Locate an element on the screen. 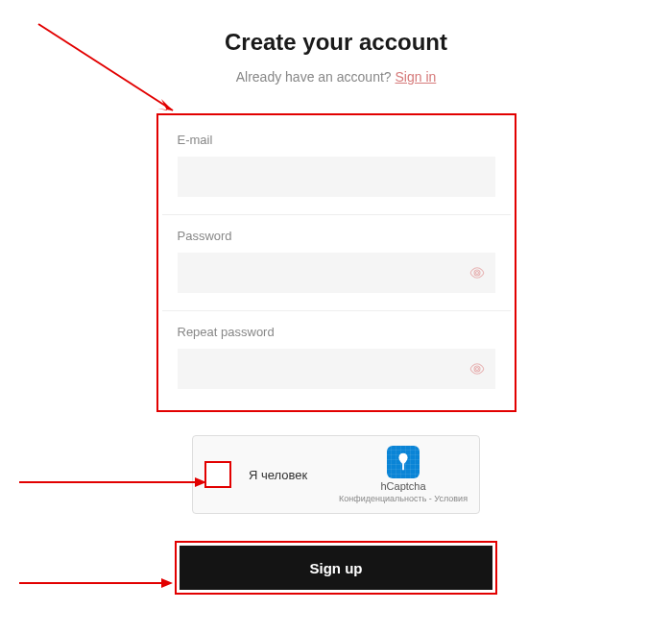  captcha-label: Я человек is located at coordinates (294, 475).